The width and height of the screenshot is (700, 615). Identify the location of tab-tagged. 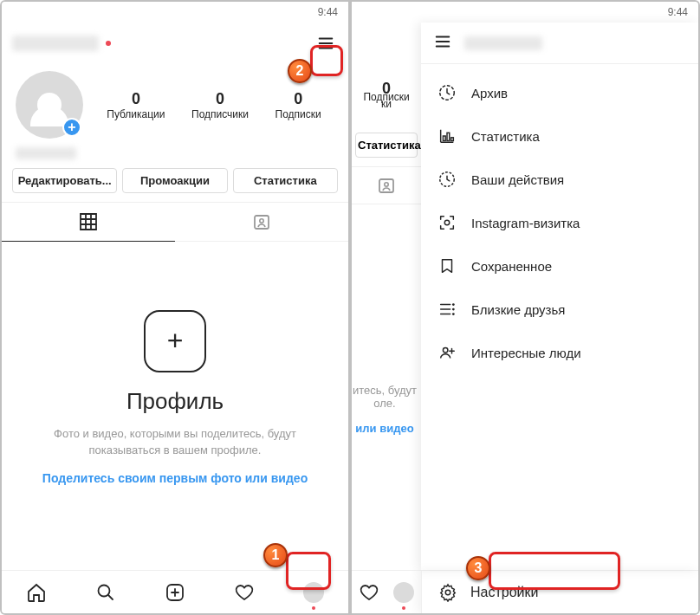
(262, 222).